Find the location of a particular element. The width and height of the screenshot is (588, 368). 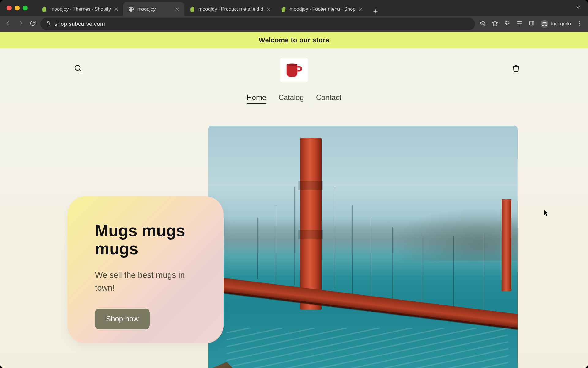

zoom-window-button is located at coordinates (25, 8).